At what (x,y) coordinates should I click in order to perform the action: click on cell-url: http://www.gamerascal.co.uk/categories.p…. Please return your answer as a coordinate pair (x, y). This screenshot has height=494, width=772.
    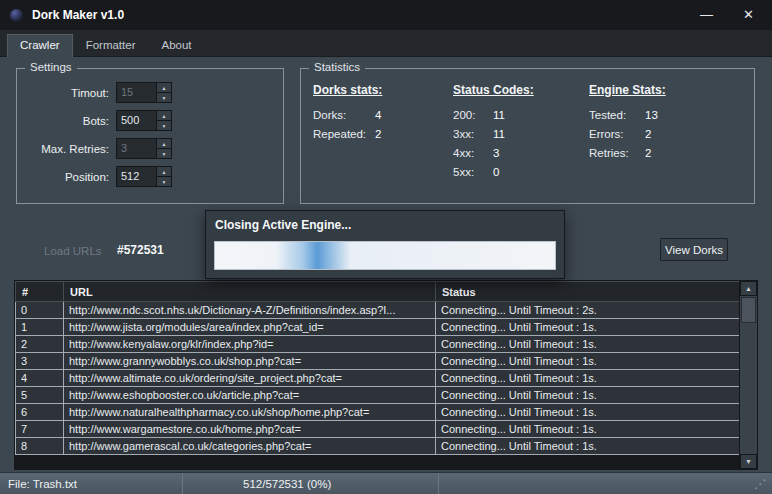
    Looking at the image, I should click on (250, 446).